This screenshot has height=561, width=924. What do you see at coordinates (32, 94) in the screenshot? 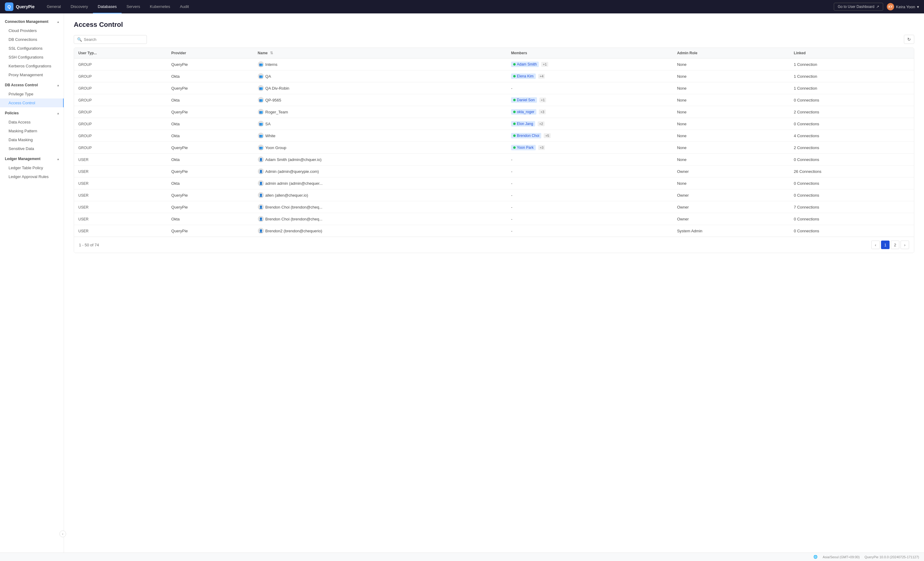
I see `sidebar-item-privilege-type: Privilege Type` at bounding box center [32, 94].